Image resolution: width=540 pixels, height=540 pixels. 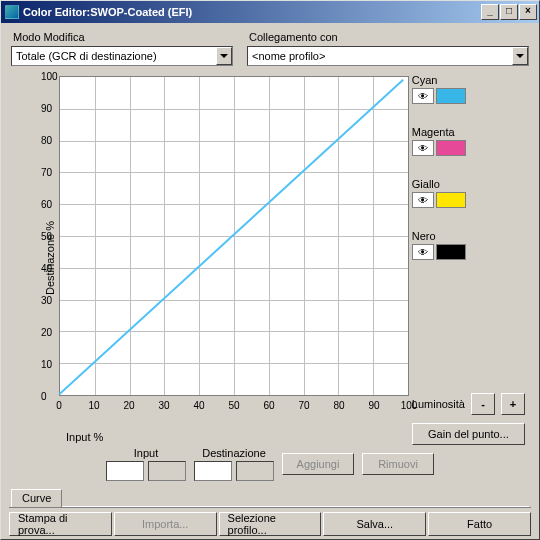 What do you see at coordinates (146, 453) in the screenshot?
I see `input-label: Input` at bounding box center [146, 453].